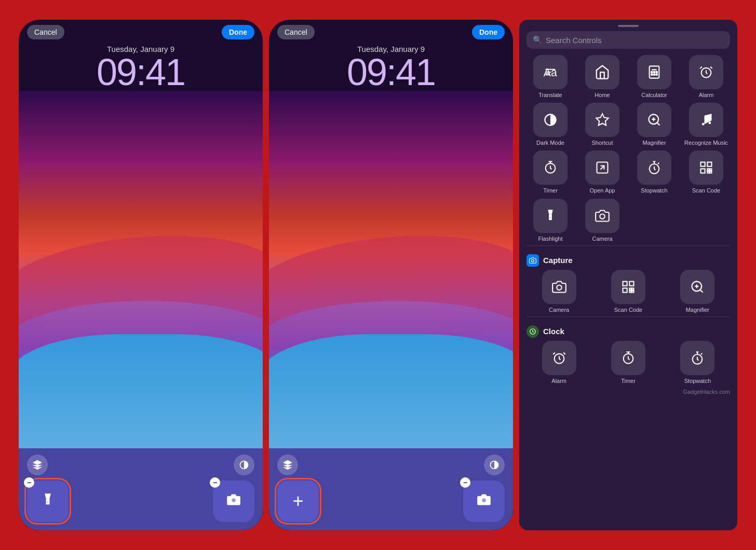  Describe the element at coordinates (574, 40) in the screenshot. I see `search-input: Search Controls` at that location.